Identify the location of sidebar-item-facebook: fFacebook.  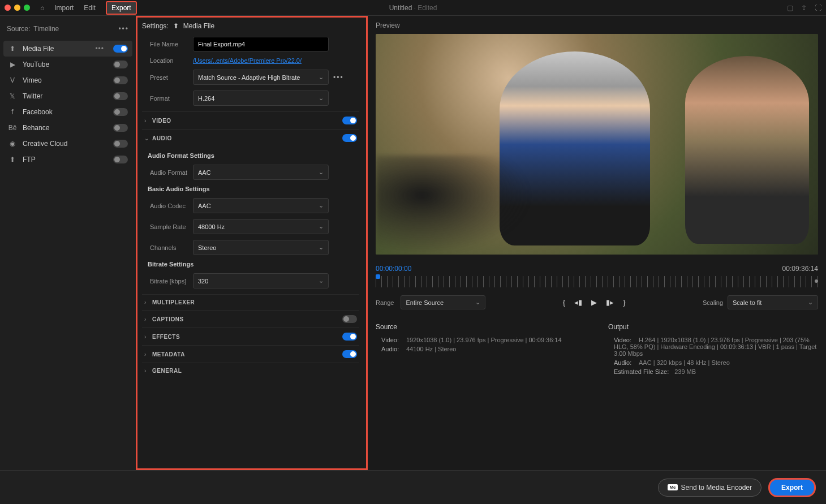
(68, 112).